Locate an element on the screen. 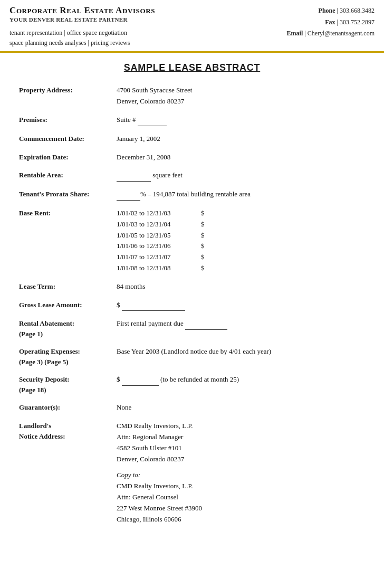 The image size is (384, 588). value-rental-abatement: First rental payment due is located at coordinates (241, 324).